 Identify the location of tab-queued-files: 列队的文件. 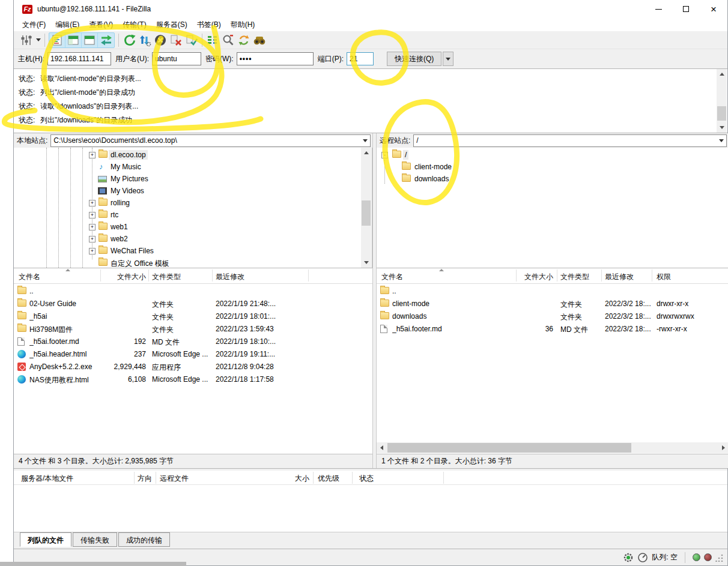
(46, 540).